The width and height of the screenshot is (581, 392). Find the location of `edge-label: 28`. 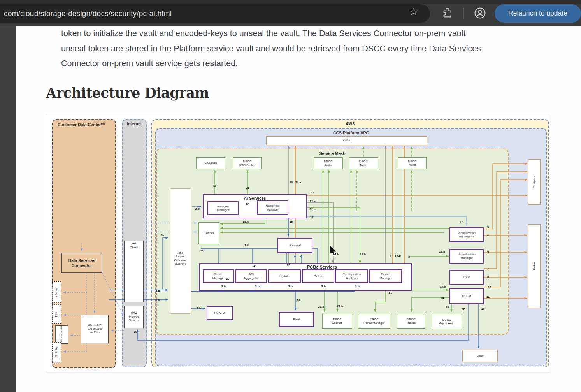

edge-label: 28 is located at coordinates (448, 308).